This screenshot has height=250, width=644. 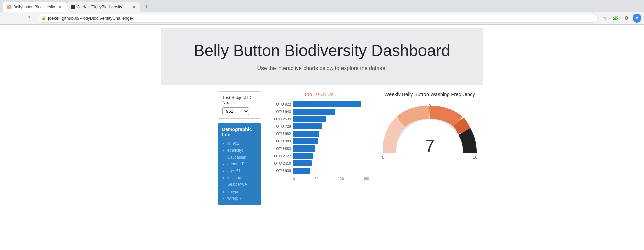 What do you see at coordinates (319, 171) in the screenshot?
I see `bar-row: OTU 939` at bounding box center [319, 171].